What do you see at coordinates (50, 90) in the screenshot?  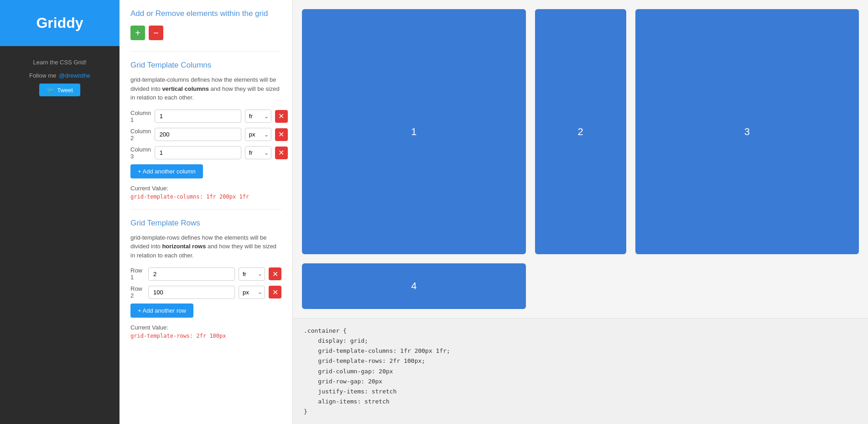 I see `twitter-bird-icon: 🐦` at bounding box center [50, 90].